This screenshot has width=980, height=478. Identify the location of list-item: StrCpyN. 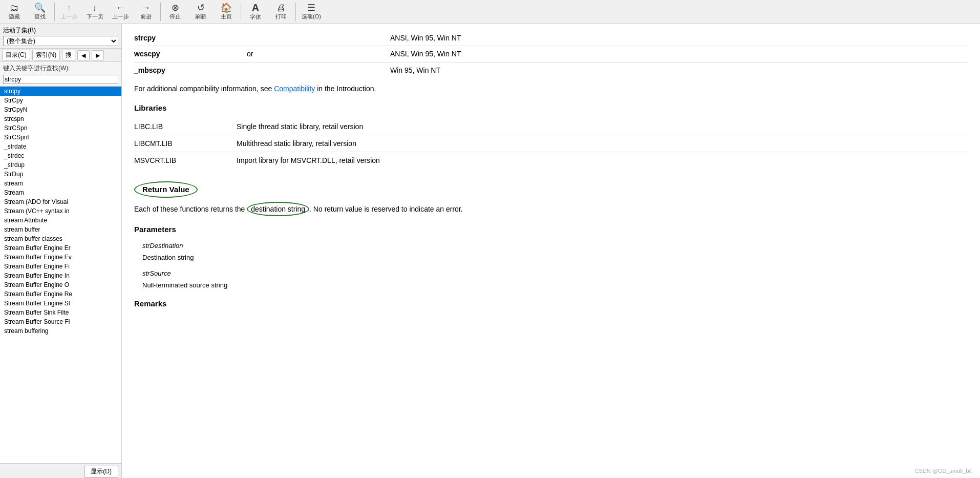
(60, 110).